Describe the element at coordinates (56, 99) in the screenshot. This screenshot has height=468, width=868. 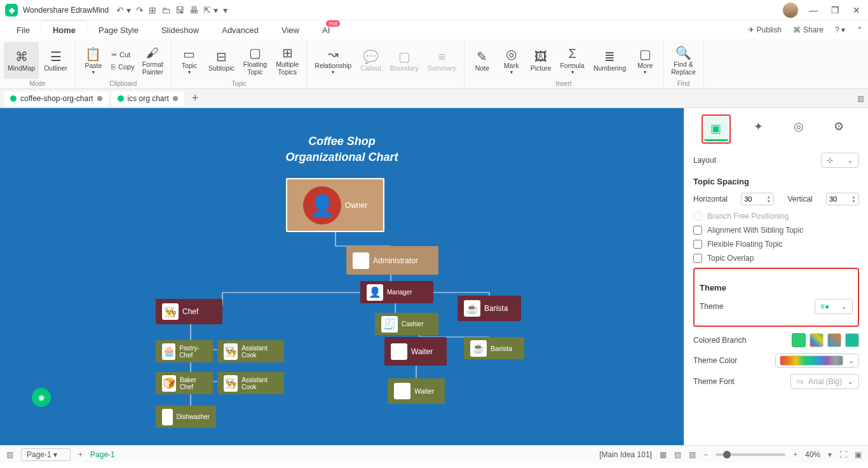
I see `doc-tab-1: coffee-shop-org-chart` at that location.